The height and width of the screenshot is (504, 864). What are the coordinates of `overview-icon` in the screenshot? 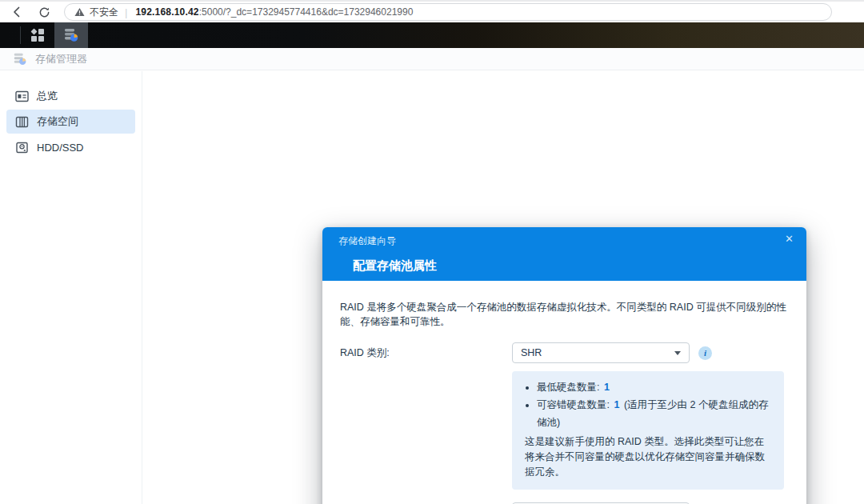 It's located at (22, 96).